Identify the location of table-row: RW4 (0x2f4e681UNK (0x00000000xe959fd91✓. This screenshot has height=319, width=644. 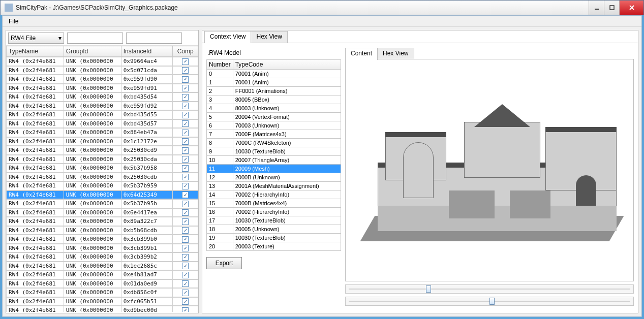
(102, 88).